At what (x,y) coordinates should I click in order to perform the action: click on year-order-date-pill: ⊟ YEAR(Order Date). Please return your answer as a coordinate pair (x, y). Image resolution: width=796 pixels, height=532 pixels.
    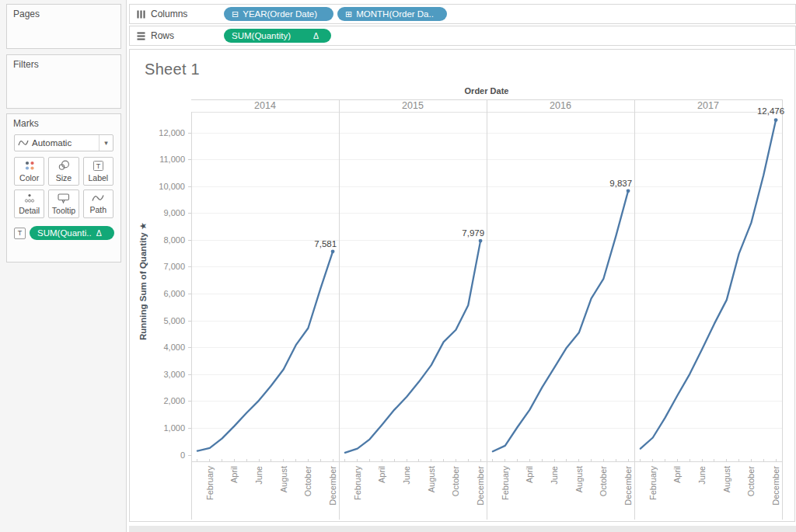
    Looking at the image, I should click on (278, 14).